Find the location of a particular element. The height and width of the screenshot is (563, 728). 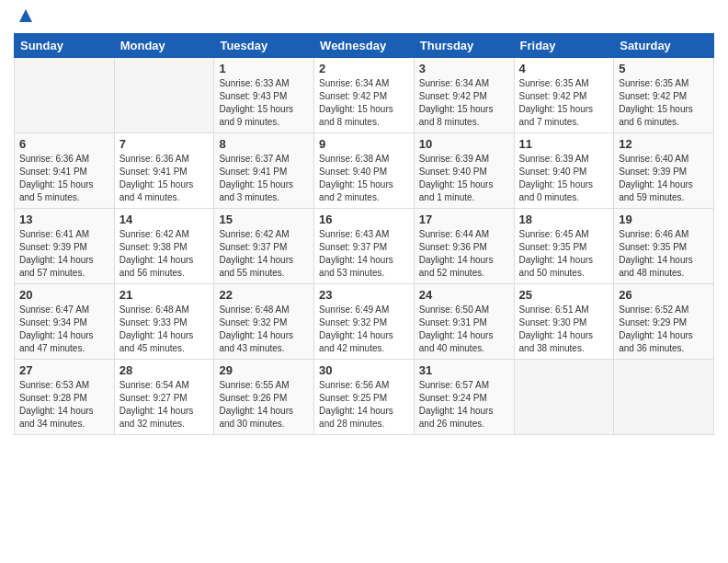

cell-info-line: Sunrise: 6:38 AM is located at coordinates (364, 159).